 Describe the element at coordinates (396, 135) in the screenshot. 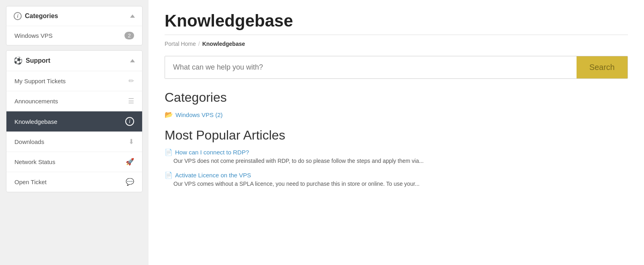

I see `popular-articles-title: Most Popular Articles` at that location.